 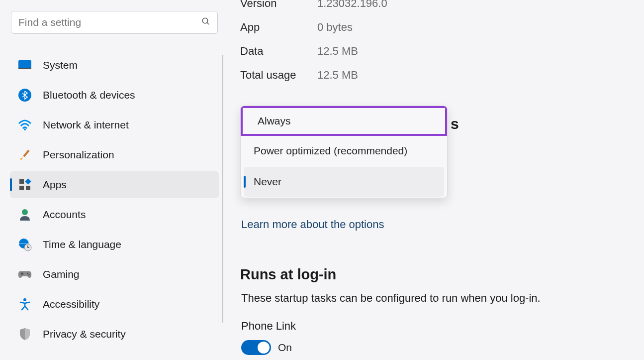 I want to click on time-language-icon, so click(x=25, y=244).